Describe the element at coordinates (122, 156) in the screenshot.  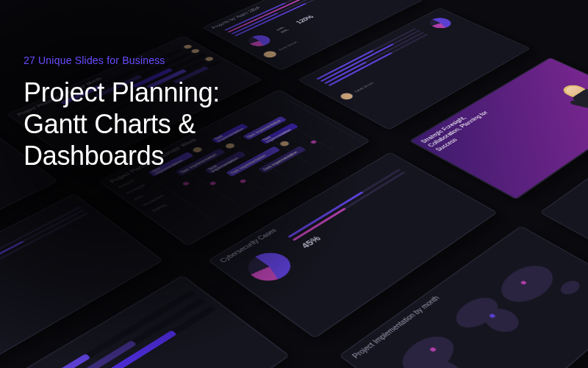
I see `title-line: Dashboards` at that location.